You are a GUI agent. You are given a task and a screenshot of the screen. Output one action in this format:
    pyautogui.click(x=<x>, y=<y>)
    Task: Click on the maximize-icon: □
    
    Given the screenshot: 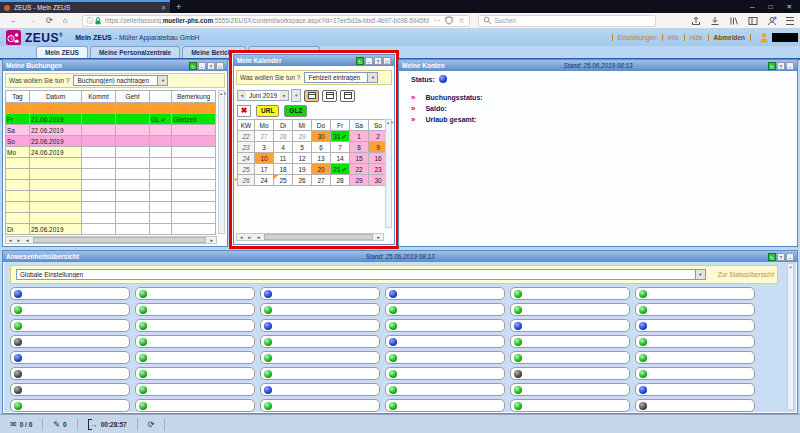 What is the action you would take?
    pyautogui.click(x=387, y=61)
    